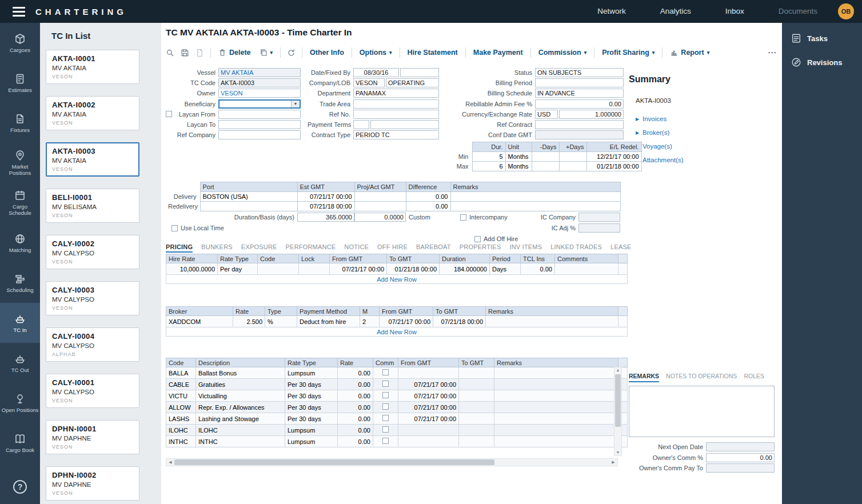 This screenshot has width=862, height=504. I want to click on ic-adj-field, so click(599, 228).